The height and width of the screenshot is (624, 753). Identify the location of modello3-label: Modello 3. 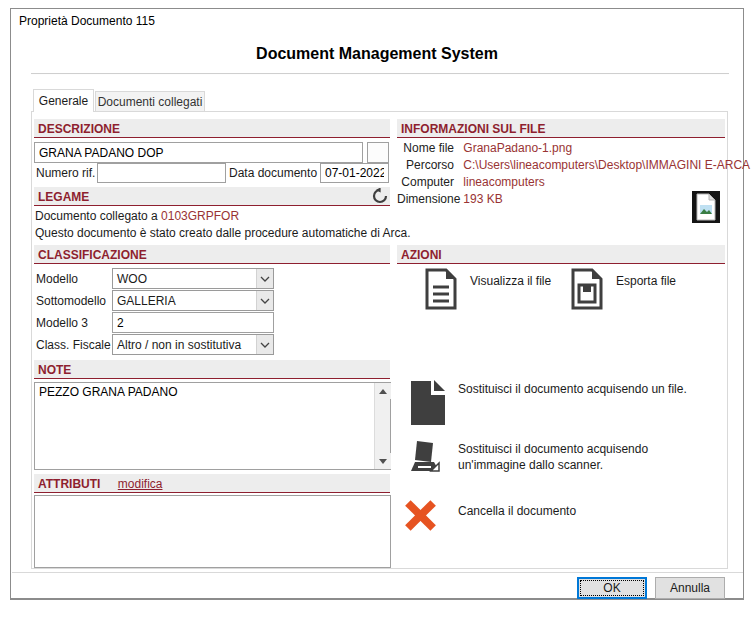
(62, 323).